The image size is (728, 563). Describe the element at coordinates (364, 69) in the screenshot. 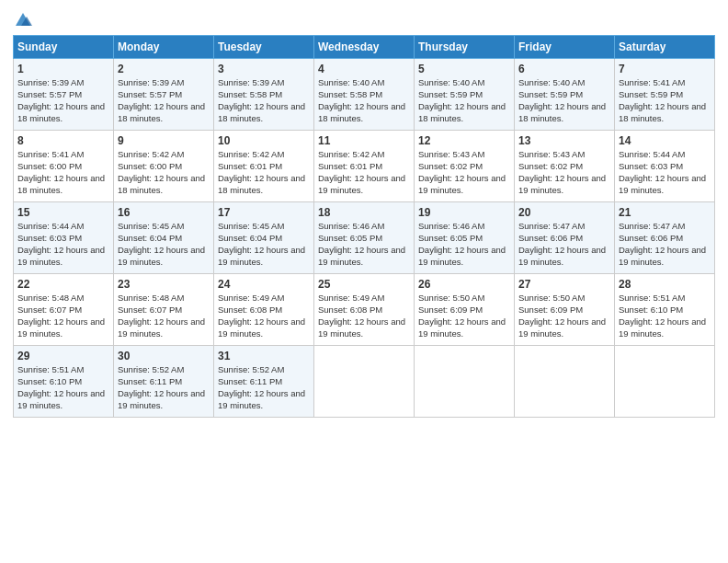

I see `day-number: 4` at that location.